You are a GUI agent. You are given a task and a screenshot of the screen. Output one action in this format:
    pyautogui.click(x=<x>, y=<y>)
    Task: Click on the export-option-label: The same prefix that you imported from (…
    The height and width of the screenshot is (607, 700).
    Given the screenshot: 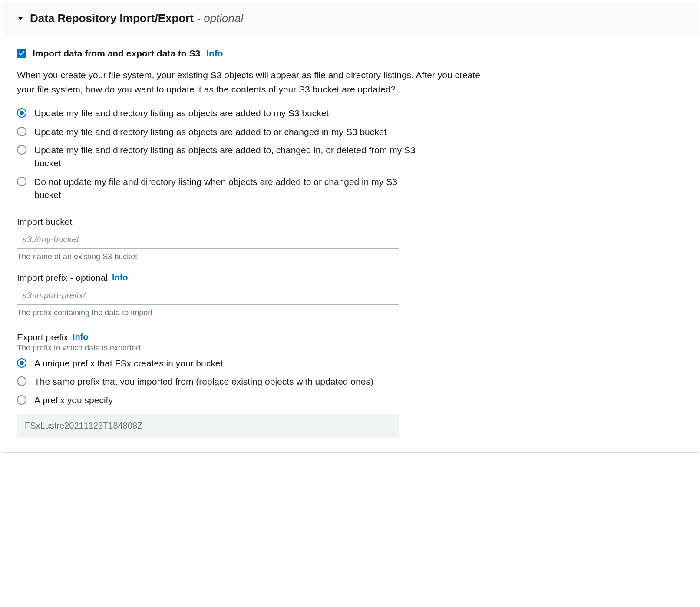 What is the action you would take?
    pyautogui.click(x=204, y=382)
    